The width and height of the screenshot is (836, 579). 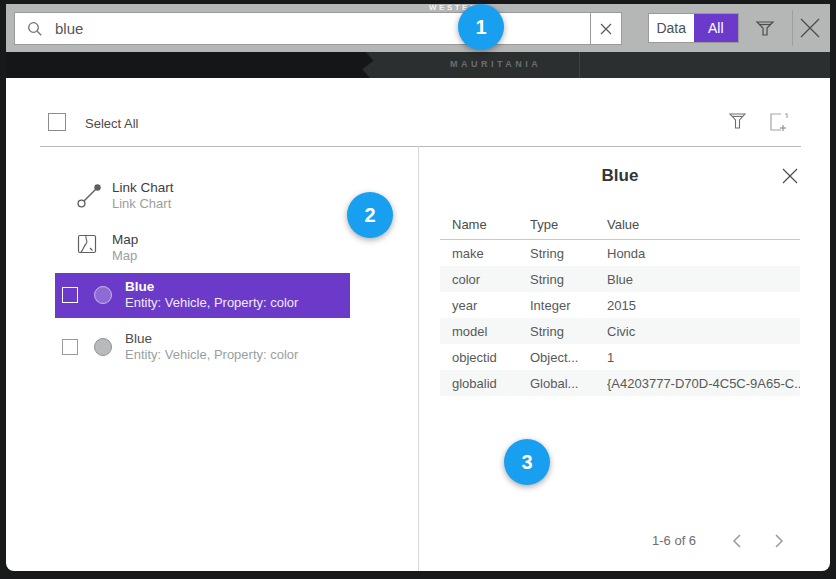 What do you see at coordinates (704, 358) in the screenshot?
I see `cell-value: 1` at bounding box center [704, 358].